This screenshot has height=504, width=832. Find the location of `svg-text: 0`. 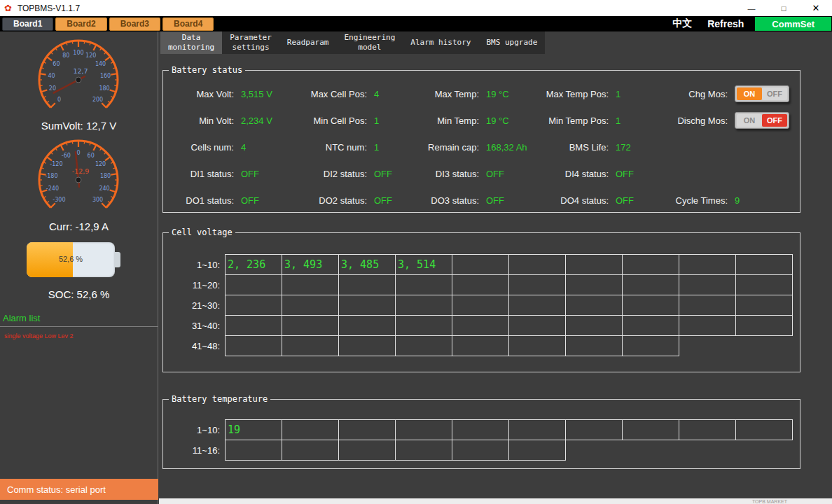

svg-text: 0 is located at coordinates (78, 153).